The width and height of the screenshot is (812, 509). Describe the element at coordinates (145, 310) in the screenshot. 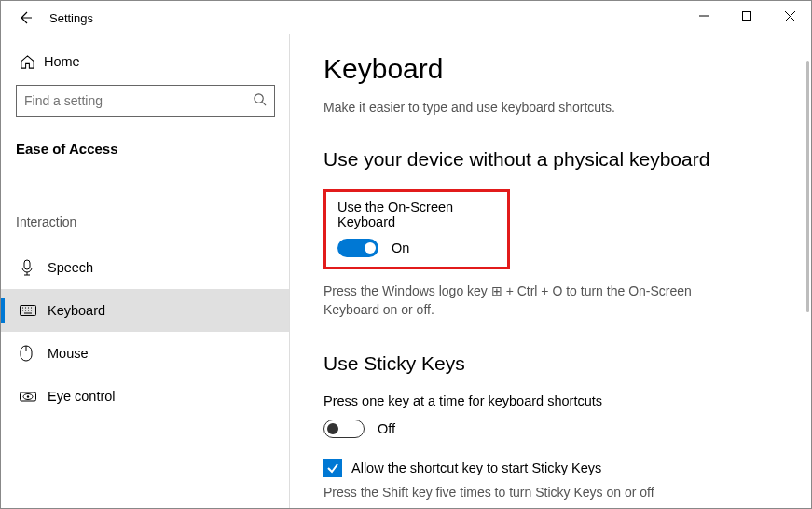

I see `nav-item-keyboard: Keyboard` at that location.